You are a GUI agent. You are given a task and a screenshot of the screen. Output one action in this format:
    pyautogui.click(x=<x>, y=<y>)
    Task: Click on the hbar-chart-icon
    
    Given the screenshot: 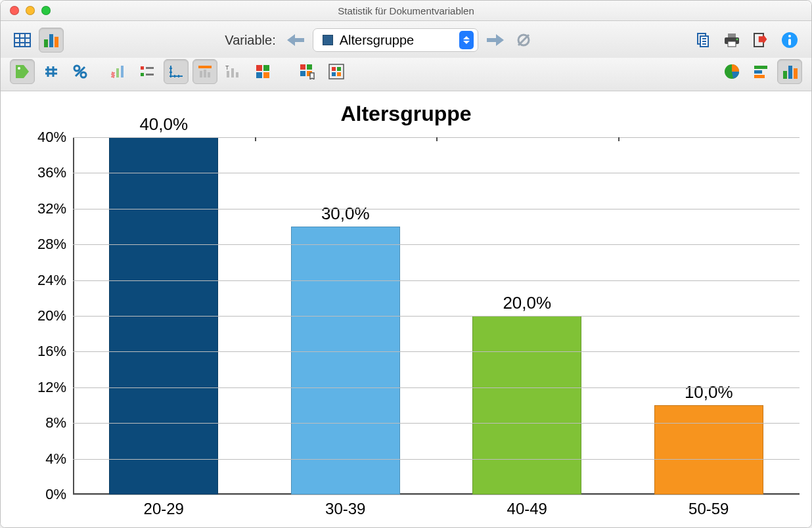 What is the action you would take?
    pyautogui.click(x=761, y=72)
    